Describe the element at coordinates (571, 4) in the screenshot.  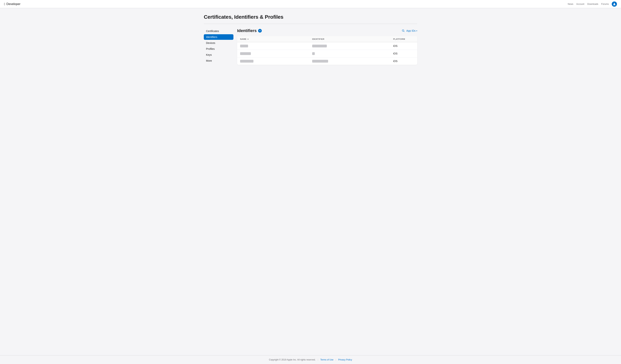
I see `nav-news: News` at that location.